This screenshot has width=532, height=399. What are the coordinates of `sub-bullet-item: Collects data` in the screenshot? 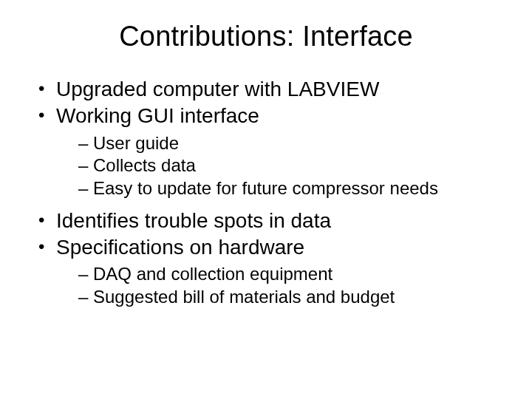 It's located at (290, 166).